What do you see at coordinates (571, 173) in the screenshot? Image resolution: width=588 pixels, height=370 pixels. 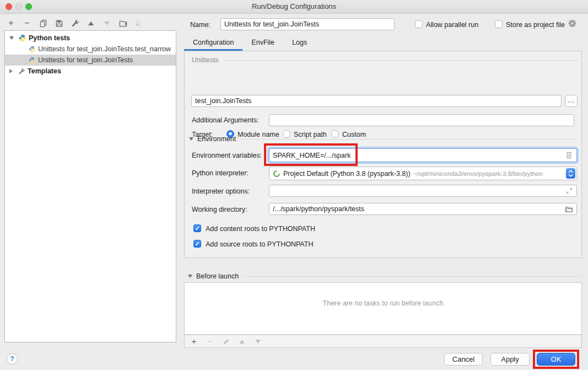 I see `select-stepper-icon` at bounding box center [571, 173].